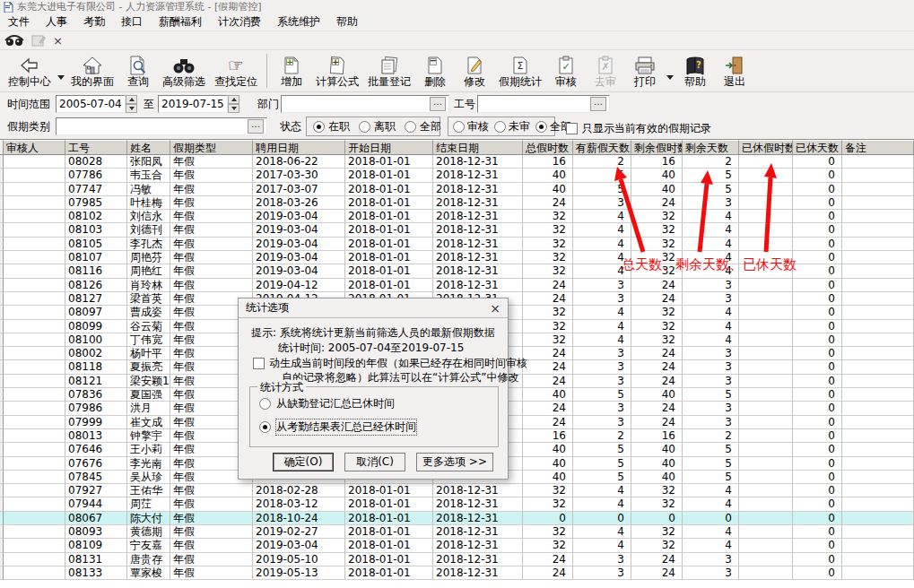  What do you see at coordinates (478, 127) in the screenshot?
I see `audit-option-audited: 审核` at bounding box center [478, 127].